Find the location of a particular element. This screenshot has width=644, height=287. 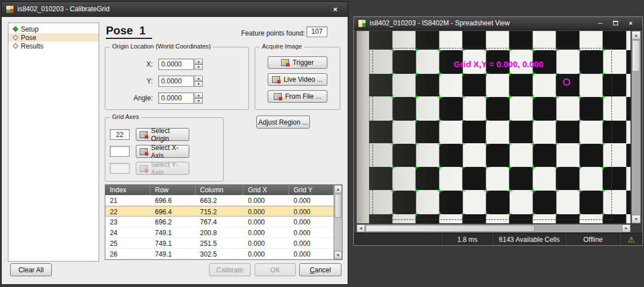

column-header-row: Row is located at coordinates (173, 190).